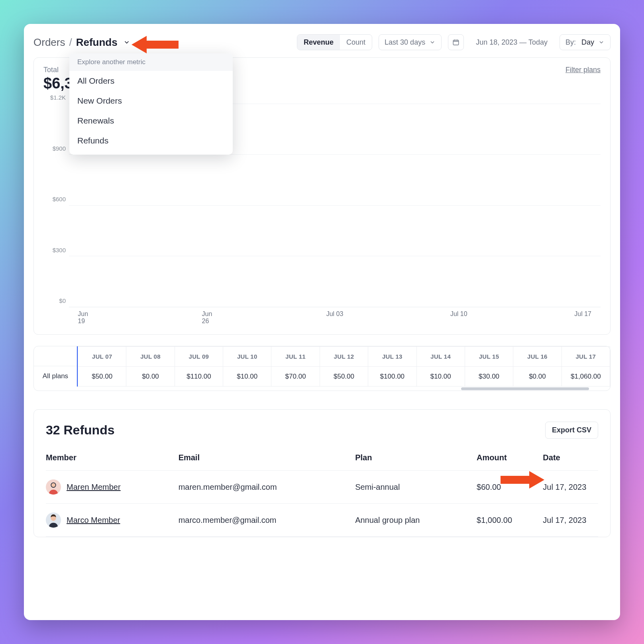 The height and width of the screenshot is (644, 644). I want to click on strip-cell: $1,060.00, so click(586, 377).